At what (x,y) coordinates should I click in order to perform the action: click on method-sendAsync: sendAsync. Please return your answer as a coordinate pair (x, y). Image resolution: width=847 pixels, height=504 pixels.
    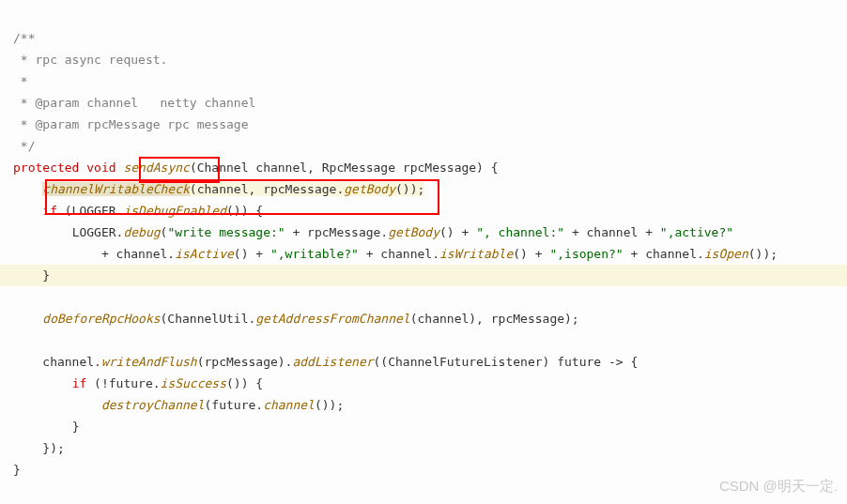
    Looking at the image, I should click on (156, 167).